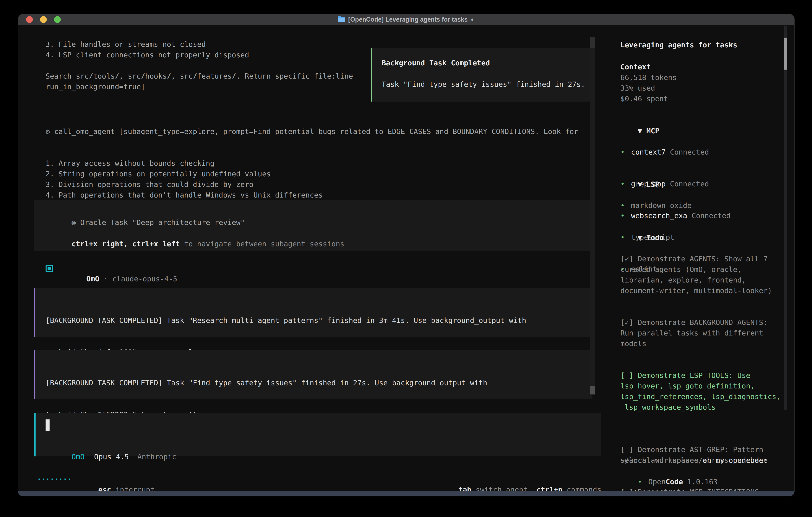 The height and width of the screenshot is (517, 812). I want to click on path-prefix: ~/local-workspaces/, so click(662, 460).